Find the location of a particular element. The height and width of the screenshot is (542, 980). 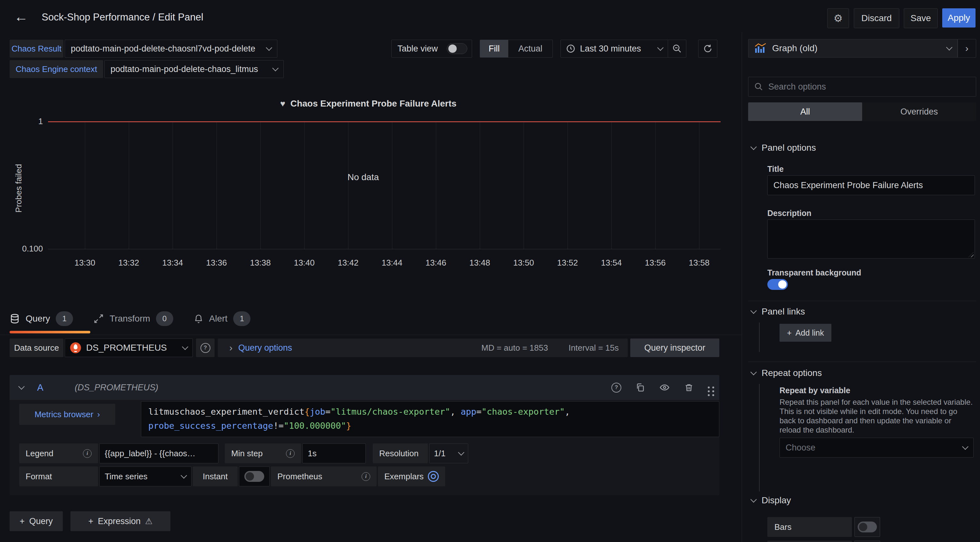

tab-transform: Transform 0 is located at coordinates (133, 319).